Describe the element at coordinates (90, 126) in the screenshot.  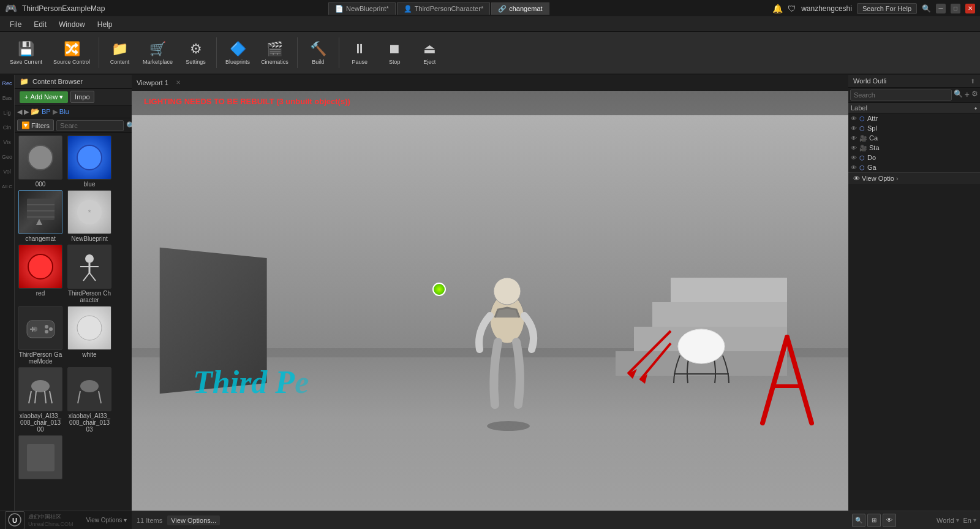
I see `search-input` at that location.